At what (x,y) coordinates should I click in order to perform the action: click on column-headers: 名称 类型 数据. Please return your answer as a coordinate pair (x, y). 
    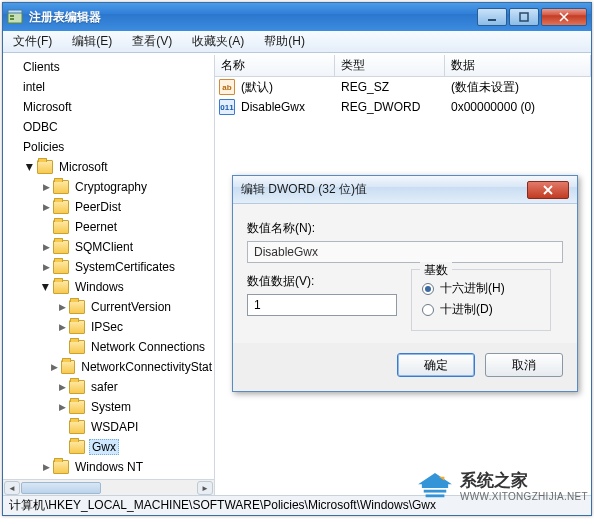
    Looking at the image, I should click on (403, 66).